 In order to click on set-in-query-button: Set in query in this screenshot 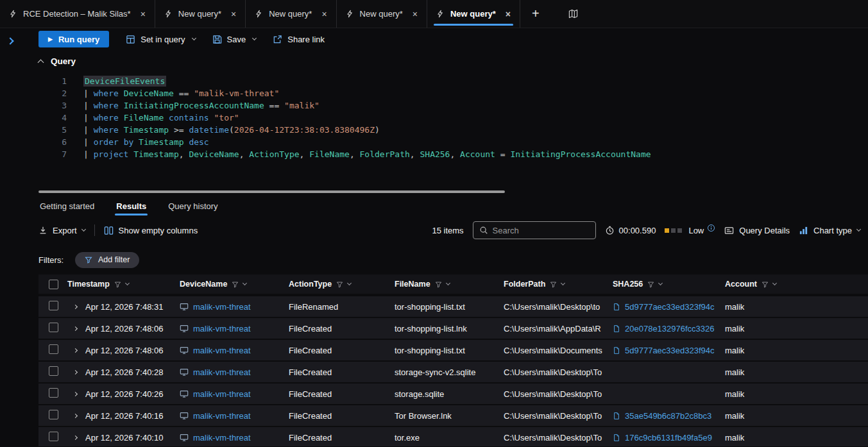, I will do `click(160, 40)`.